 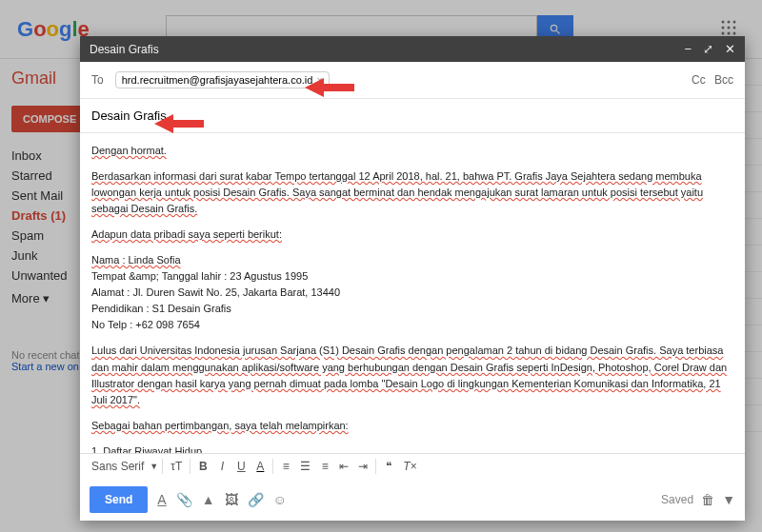 What do you see at coordinates (708, 500) in the screenshot?
I see `trash-icon: 🗑` at bounding box center [708, 500].